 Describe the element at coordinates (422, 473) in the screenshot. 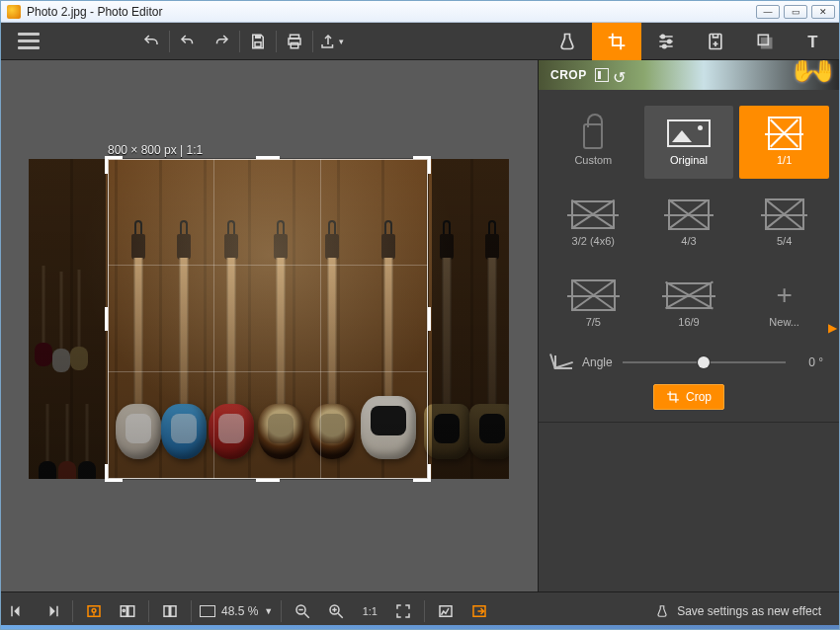

I see `crop-handle-br` at that location.